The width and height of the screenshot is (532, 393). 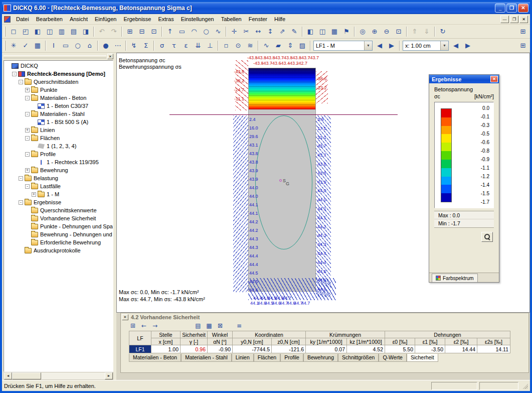 I want to click on table-cell: -7744.5, so click(x=252, y=349).